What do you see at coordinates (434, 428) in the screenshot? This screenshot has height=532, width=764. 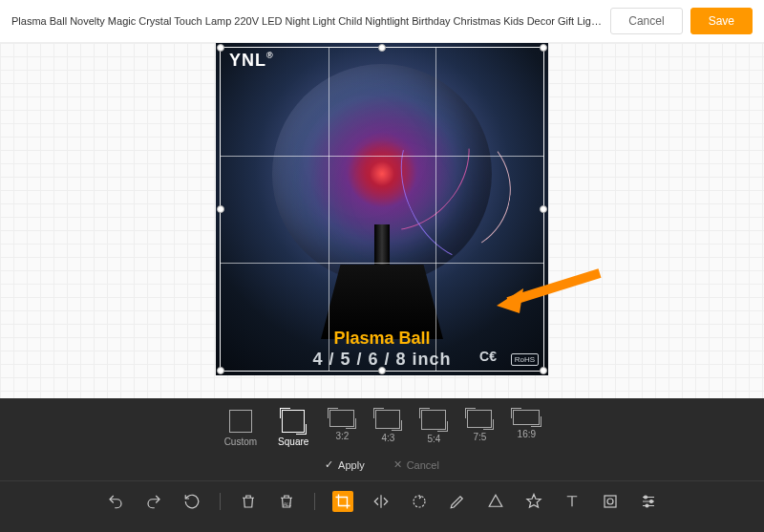 I see `ratio-5-4: 5:4` at bounding box center [434, 428].